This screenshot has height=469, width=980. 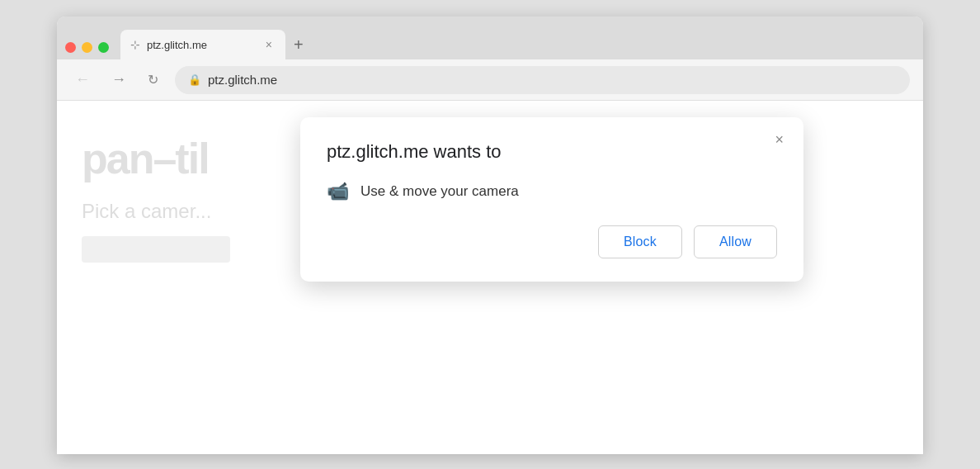 I want to click on traffic-lights, so click(x=87, y=48).